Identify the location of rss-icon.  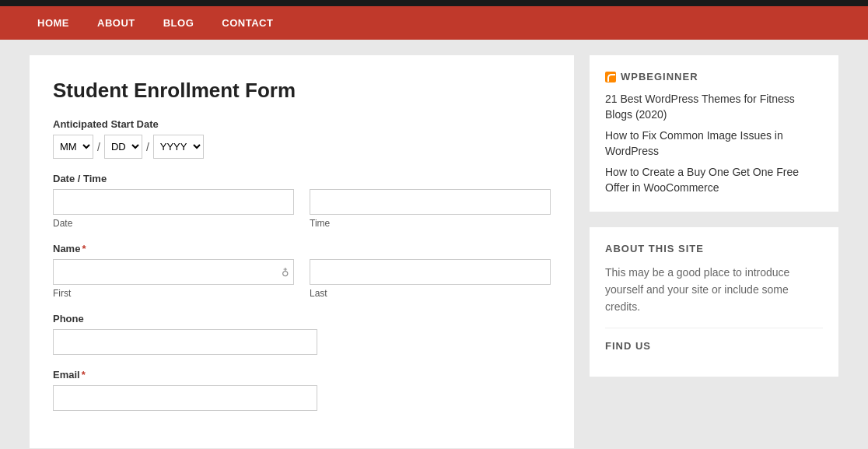
(611, 77).